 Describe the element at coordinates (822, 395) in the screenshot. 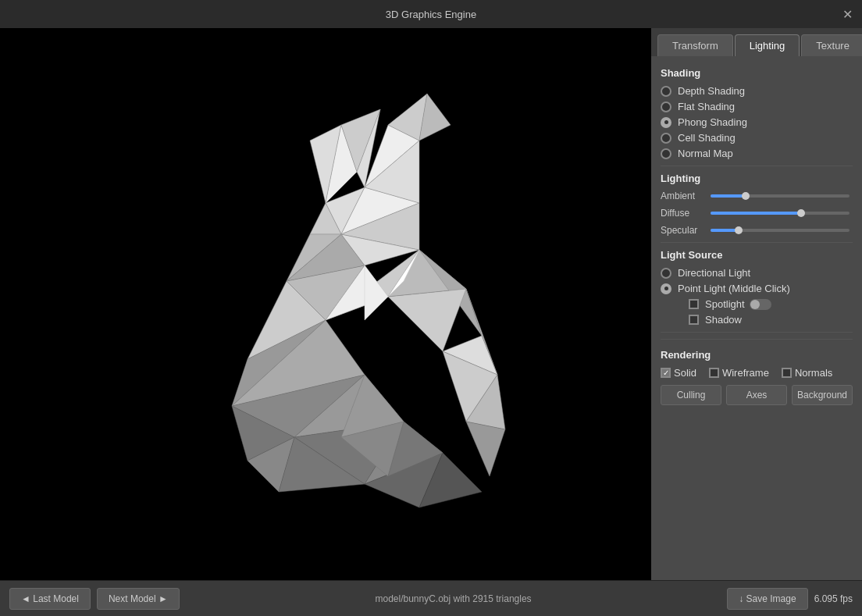

I see `background-button: Background` at that location.